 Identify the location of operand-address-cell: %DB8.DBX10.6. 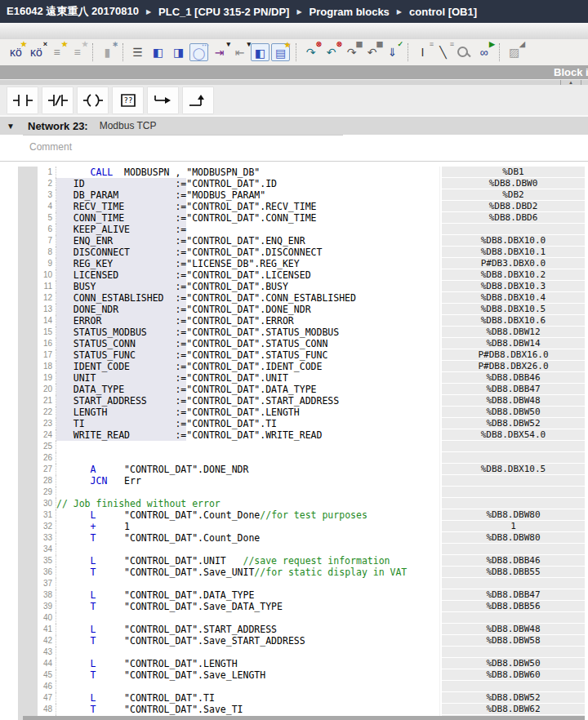
(513, 320).